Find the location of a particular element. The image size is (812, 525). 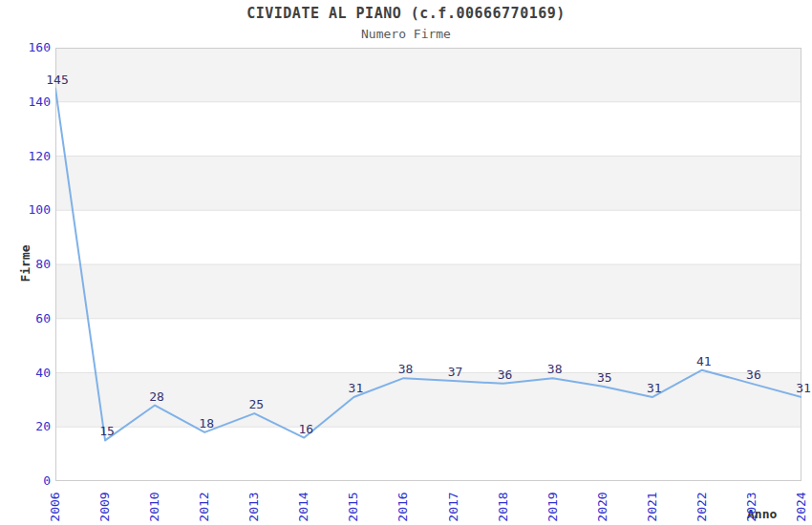

x-tick-label: 2015 is located at coordinates (353, 506).